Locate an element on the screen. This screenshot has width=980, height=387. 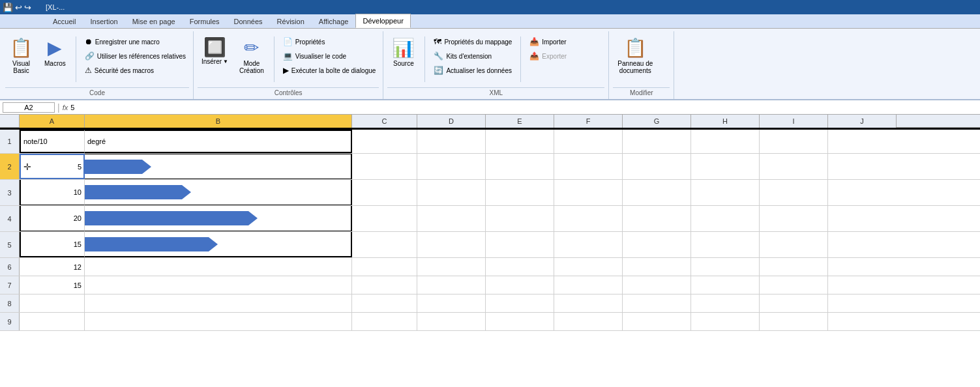
source-button: 📊 Source is located at coordinates (403, 52).